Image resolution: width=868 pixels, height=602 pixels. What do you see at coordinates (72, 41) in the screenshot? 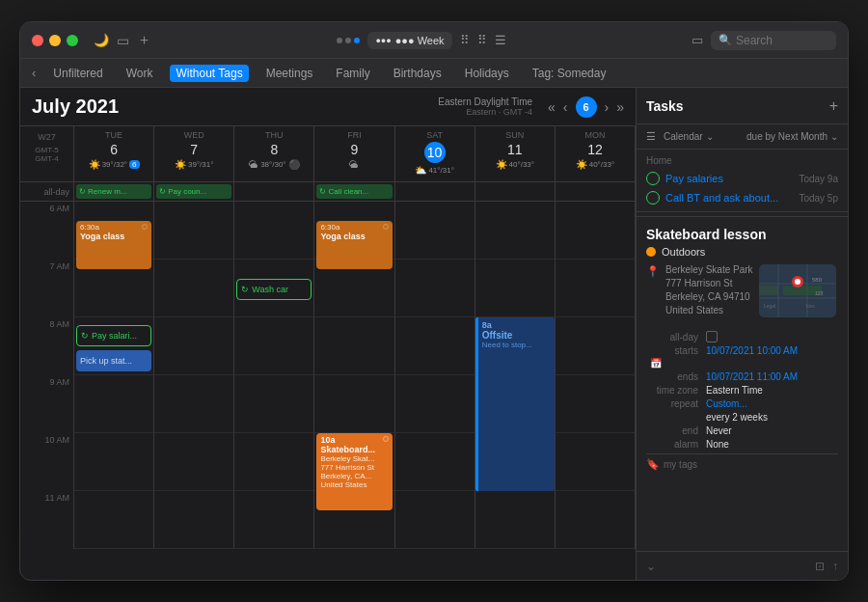
I see `maximize-button` at bounding box center [72, 41].